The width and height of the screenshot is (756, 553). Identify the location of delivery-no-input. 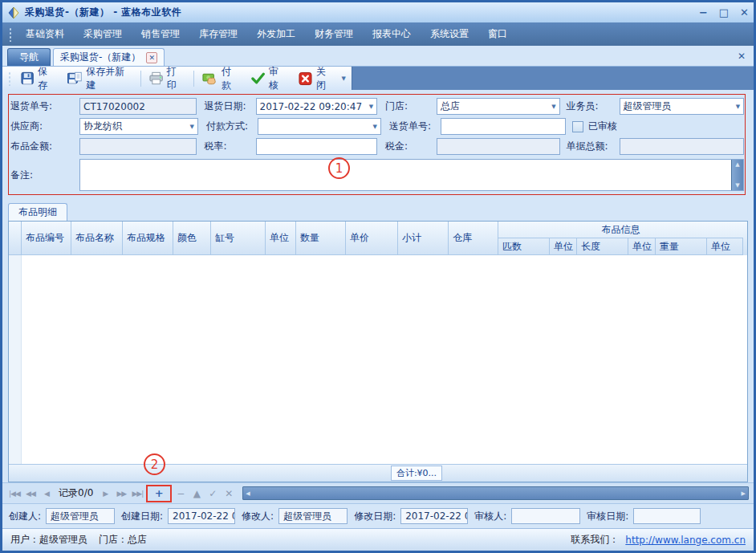
(503, 127).